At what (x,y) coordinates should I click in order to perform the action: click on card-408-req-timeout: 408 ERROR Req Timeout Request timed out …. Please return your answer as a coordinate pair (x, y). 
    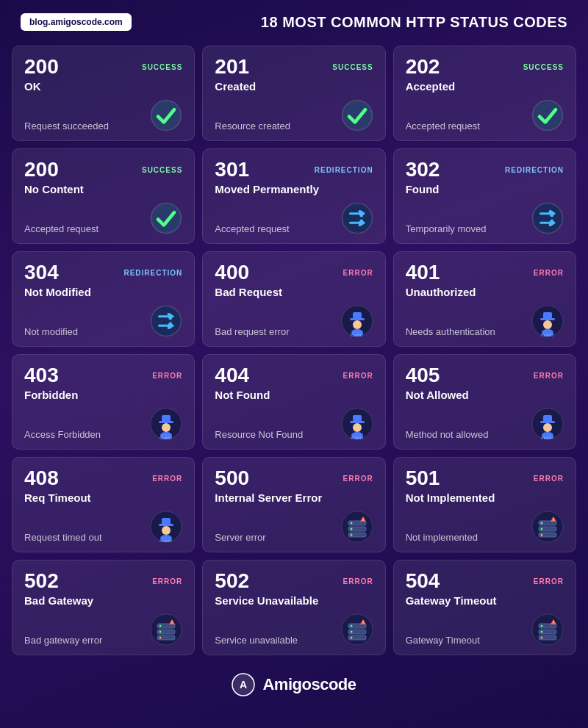
    Looking at the image, I should click on (103, 505).